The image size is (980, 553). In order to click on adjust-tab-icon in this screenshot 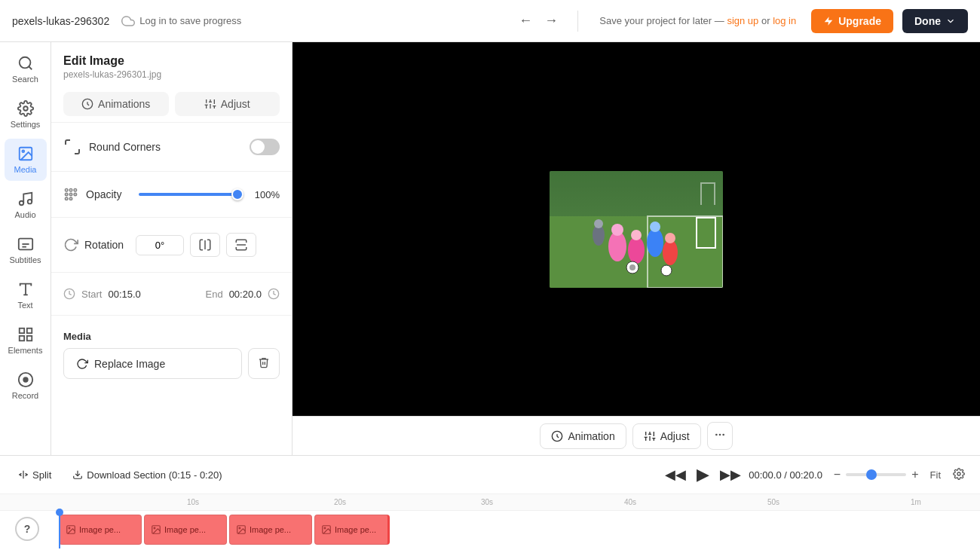, I will do `click(210, 104)`.